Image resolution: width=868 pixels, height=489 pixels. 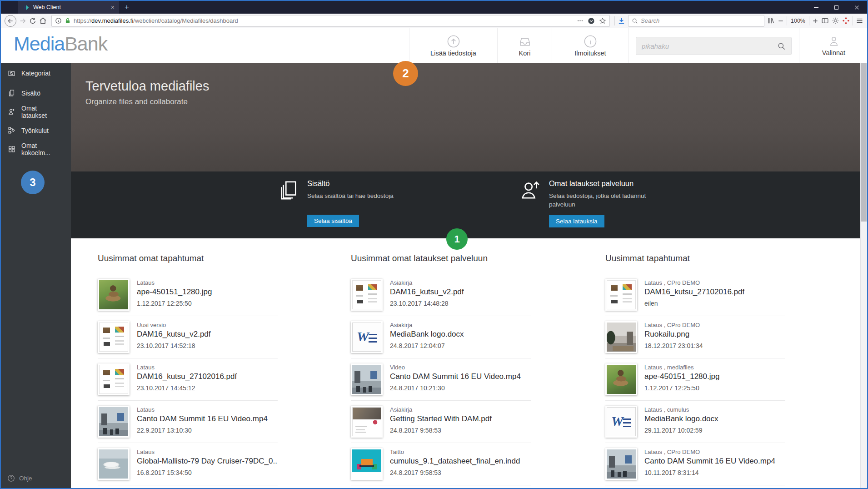 What do you see at coordinates (860, 21) in the screenshot?
I see `menu-hamburger-icon` at bounding box center [860, 21].